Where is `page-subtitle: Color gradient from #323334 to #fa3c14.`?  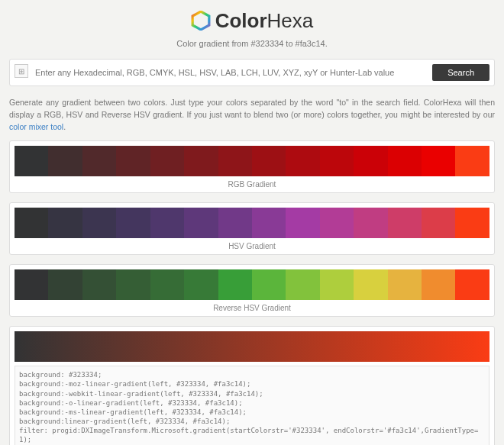 page-subtitle: Color gradient from #323334 to #fa3c14. is located at coordinates (252, 44).